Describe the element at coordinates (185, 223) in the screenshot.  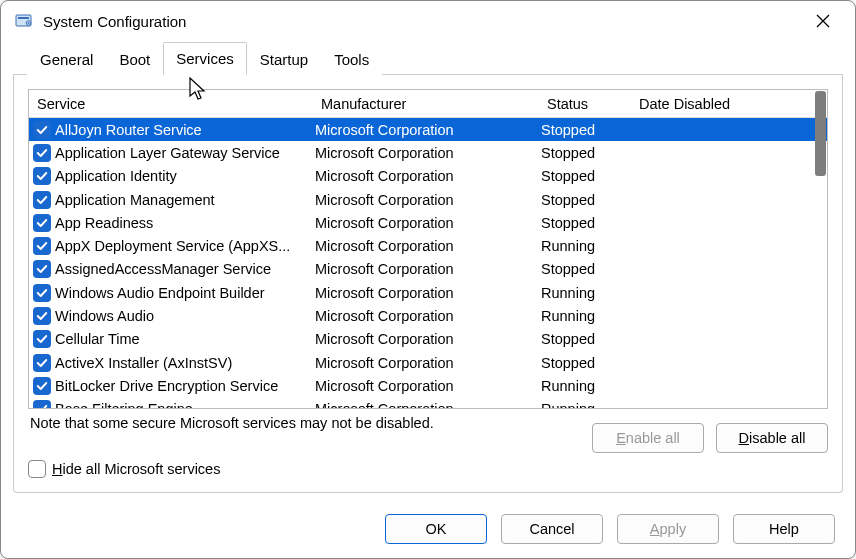
I see `cell-service: App Readiness` at that location.